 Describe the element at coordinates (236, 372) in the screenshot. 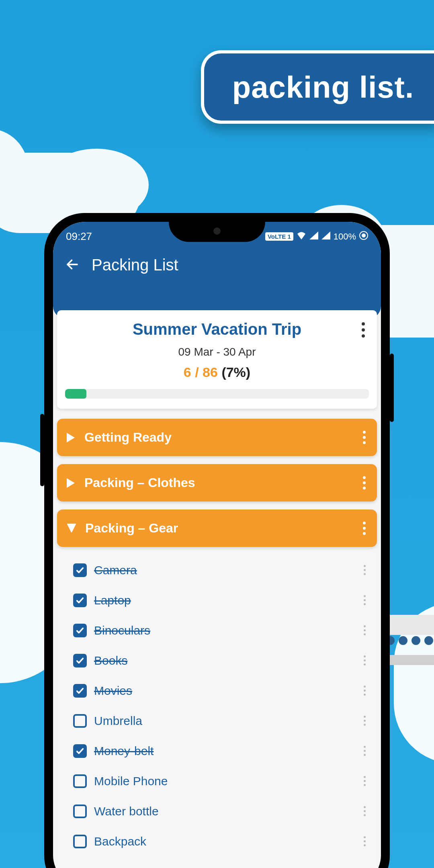

I see `progress-percent: (7%)` at that location.